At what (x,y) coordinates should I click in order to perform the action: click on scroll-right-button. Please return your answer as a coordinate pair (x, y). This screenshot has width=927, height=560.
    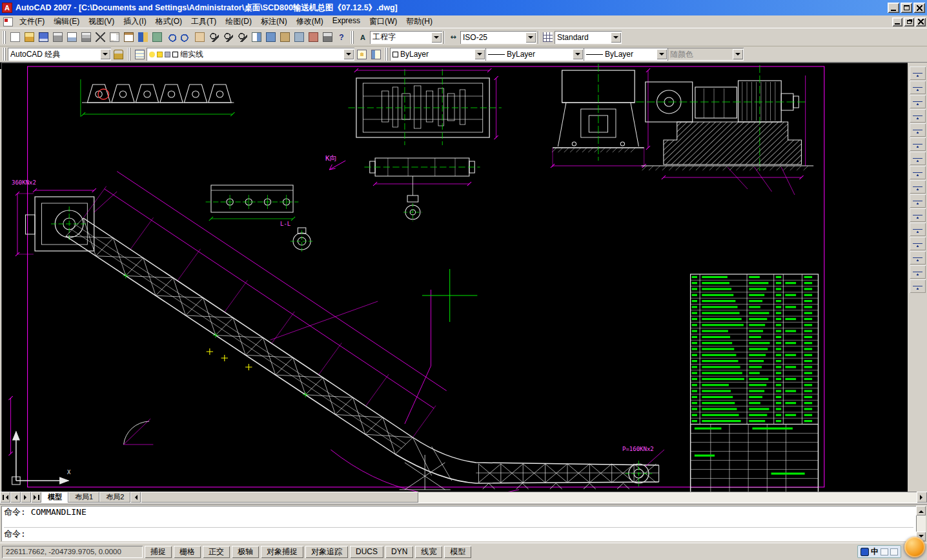
    Looking at the image, I should click on (922, 497).